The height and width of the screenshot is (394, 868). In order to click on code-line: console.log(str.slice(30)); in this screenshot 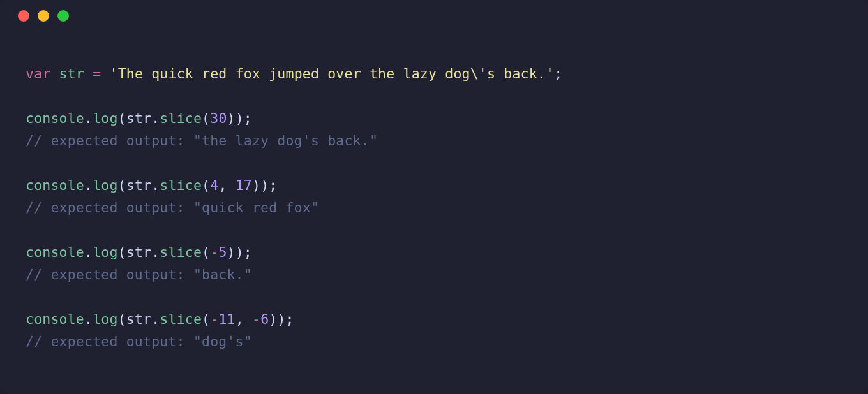, I will do `click(434, 119)`.